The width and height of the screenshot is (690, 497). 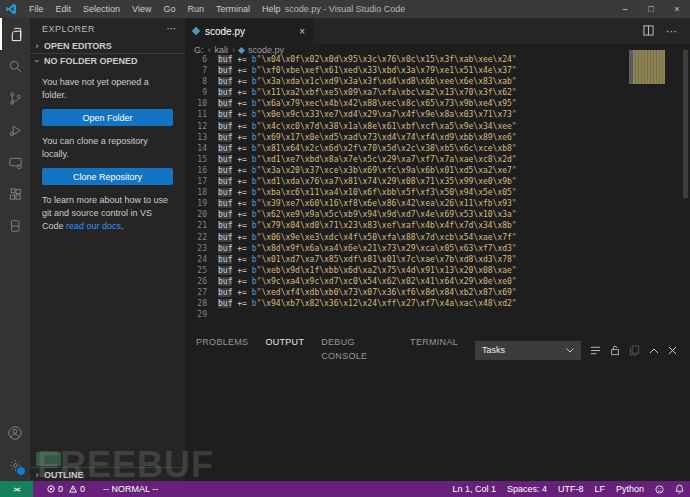 I want to click on no-folder-body: You have not yet opened a folder. Open F…, so click(x=108, y=150).